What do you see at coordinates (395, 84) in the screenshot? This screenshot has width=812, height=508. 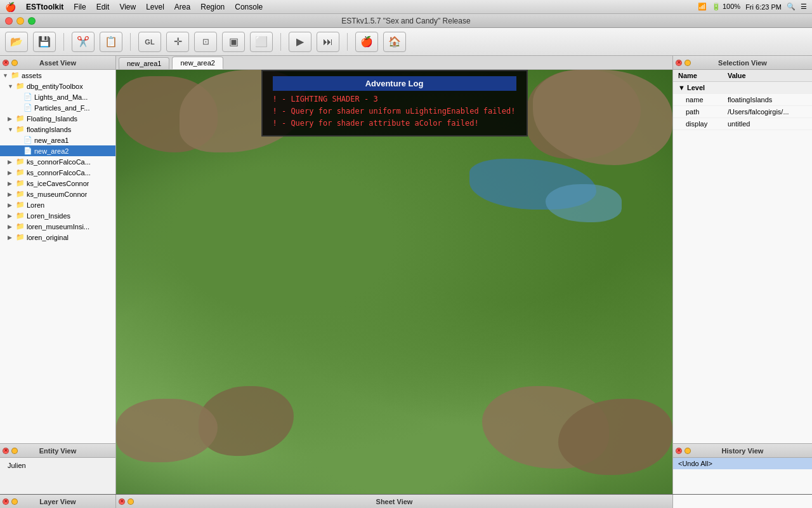 I see `error-title: Adventure Log` at bounding box center [395, 84].